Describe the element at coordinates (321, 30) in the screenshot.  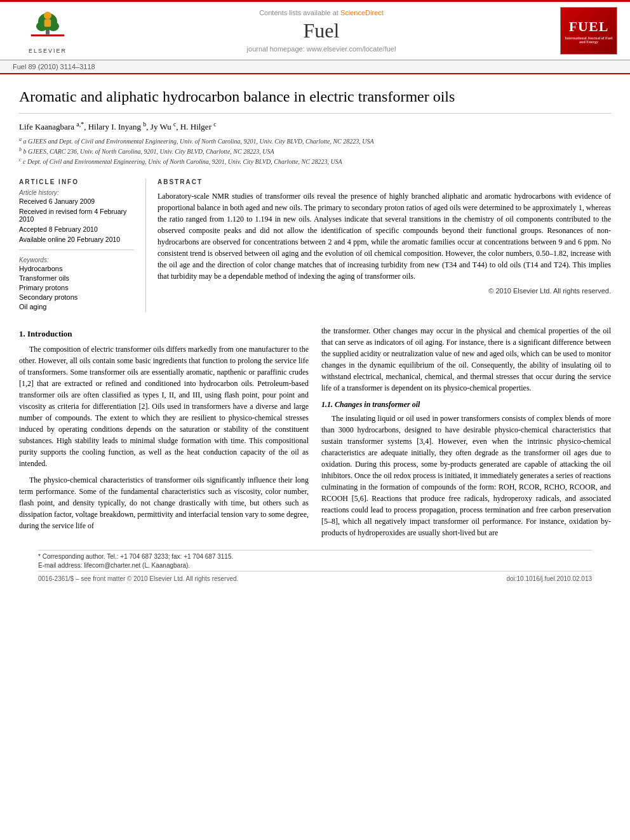
I see `journal-center: Contents lists available at ScienceDirec…` at that location.